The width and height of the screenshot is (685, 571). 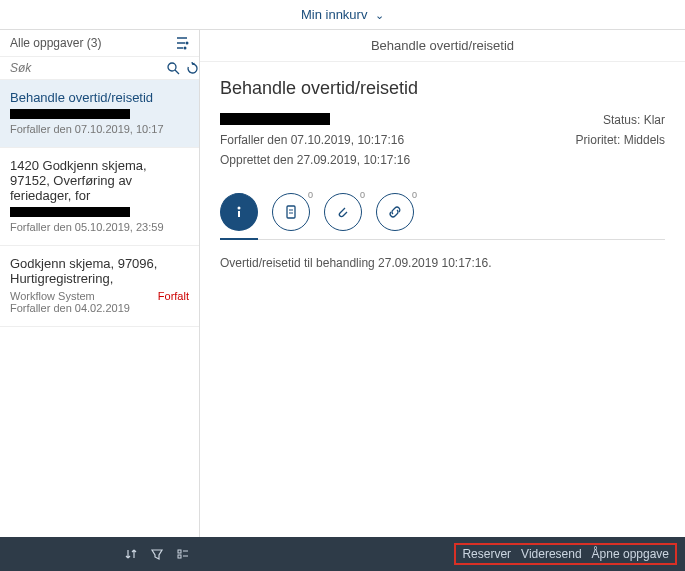 What do you see at coordinates (100, 129) in the screenshot?
I see `task-due: Forfaller den 07.10.2019, 10:17` at bounding box center [100, 129].